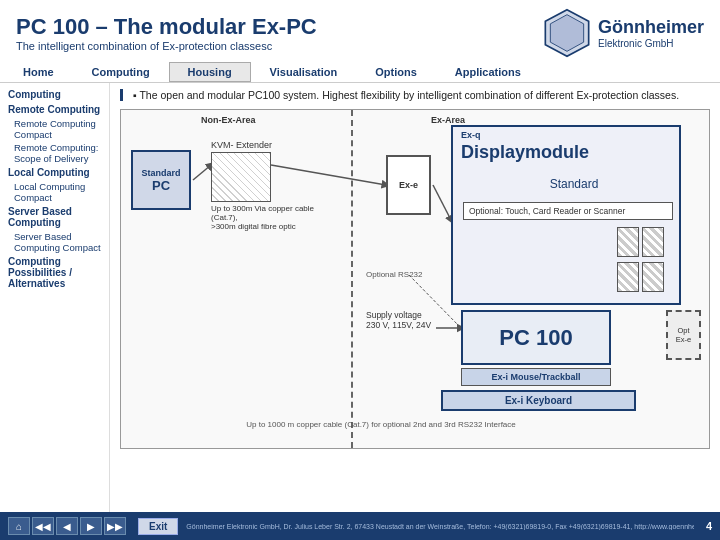  I want to click on nav-item-applications: Applications, so click(488, 72).